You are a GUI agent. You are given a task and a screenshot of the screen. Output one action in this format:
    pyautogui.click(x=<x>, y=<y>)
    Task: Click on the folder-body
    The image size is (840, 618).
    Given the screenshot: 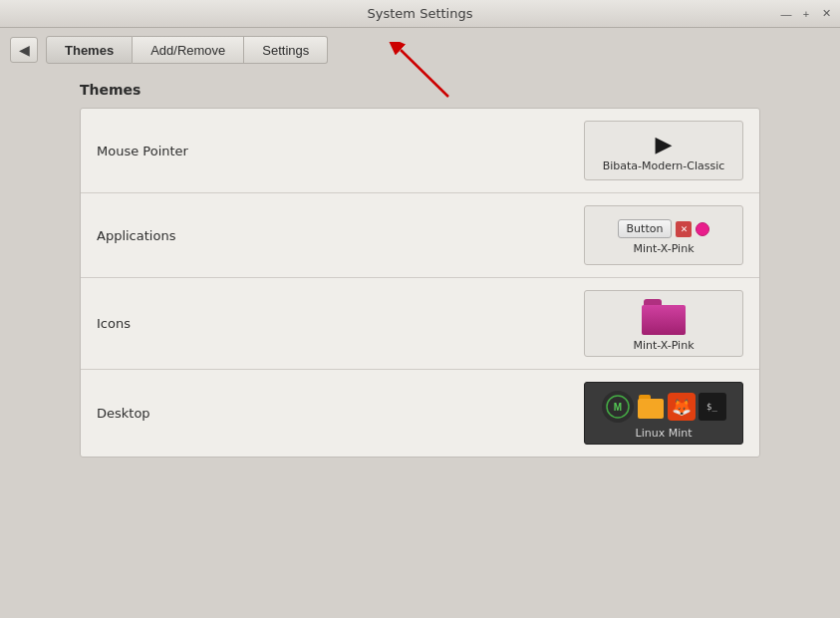 What is the action you would take?
    pyautogui.click(x=664, y=320)
    